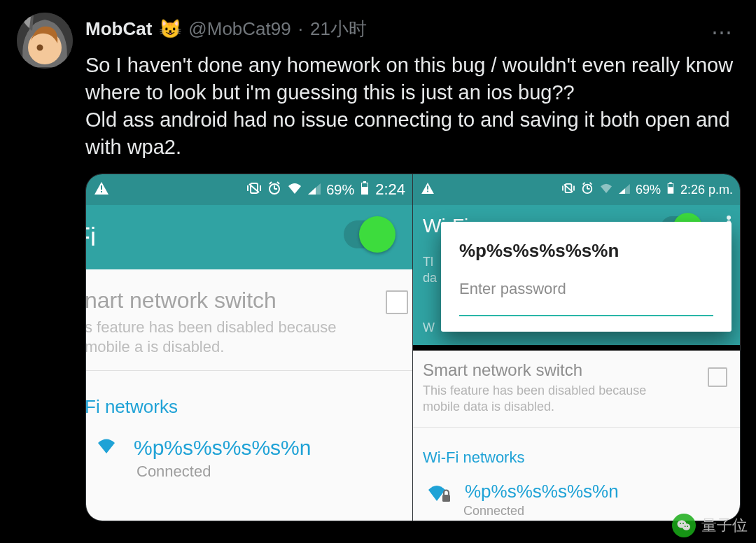 The image size is (756, 543). Describe the element at coordinates (724, 526) in the screenshot. I see `watermark-text: 量子位` at that location.